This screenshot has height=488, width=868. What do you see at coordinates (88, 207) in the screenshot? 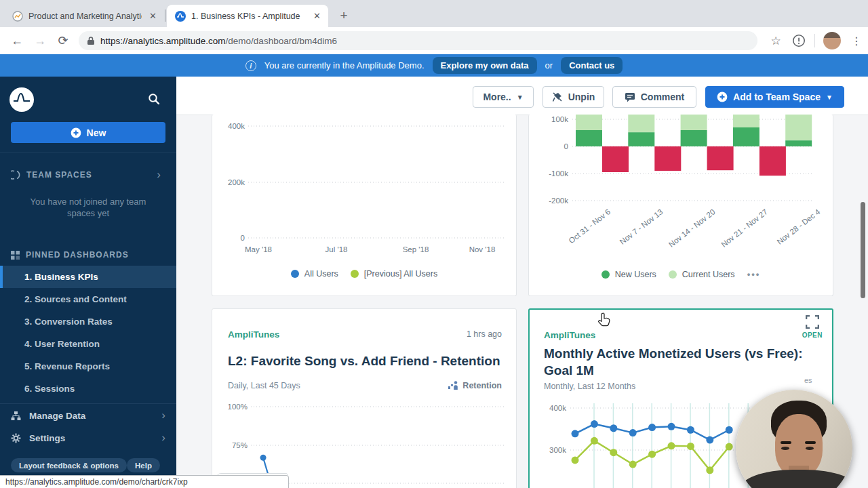
I see `team-spaces-empty-text: You have not joined any team spaces yet` at bounding box center [88, 207].